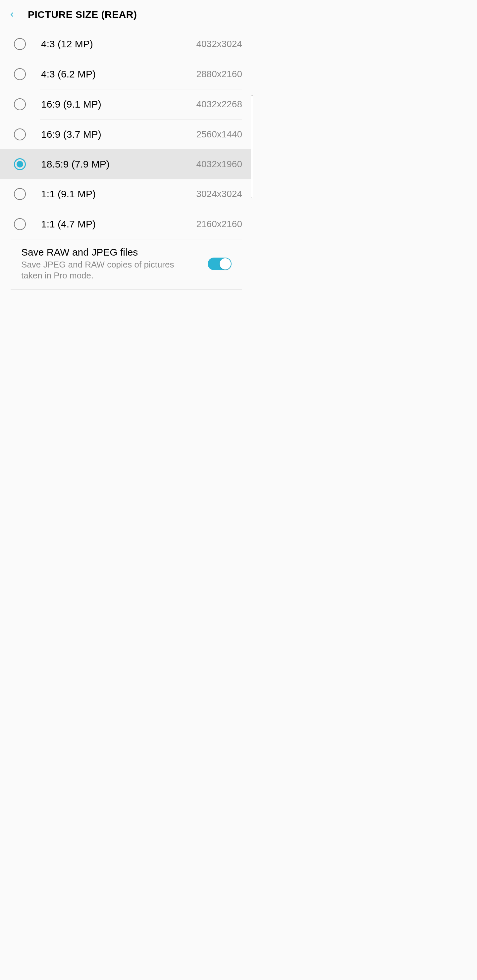 The image size is (477, 980). What do you see at coordinates (219, 194) in the screenshot?
I see `option-resolution: 3024x3024` at bounding box center [219, 194].